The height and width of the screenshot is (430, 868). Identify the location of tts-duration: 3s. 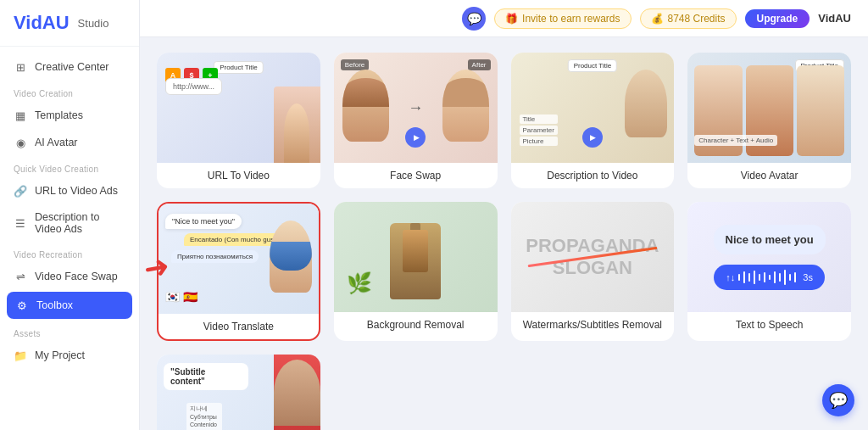
(808, 277).